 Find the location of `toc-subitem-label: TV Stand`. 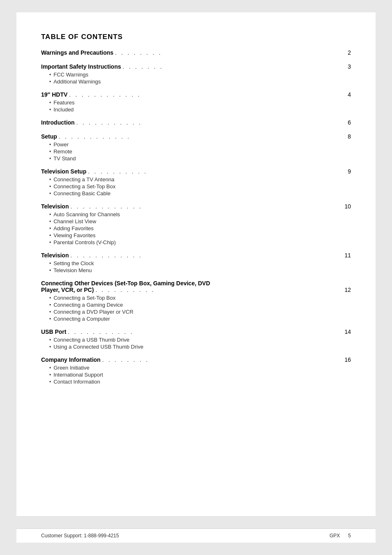

toc-subitem-label: TV Stand is located at coordinates (65, 159).